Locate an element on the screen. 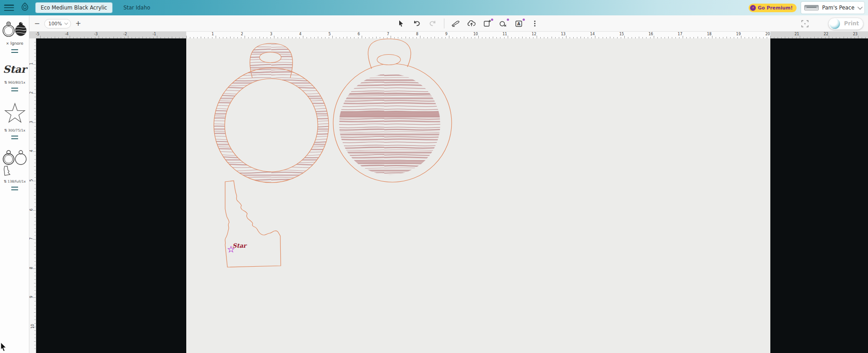  print-label: Print is located at coordinates (852, 24).